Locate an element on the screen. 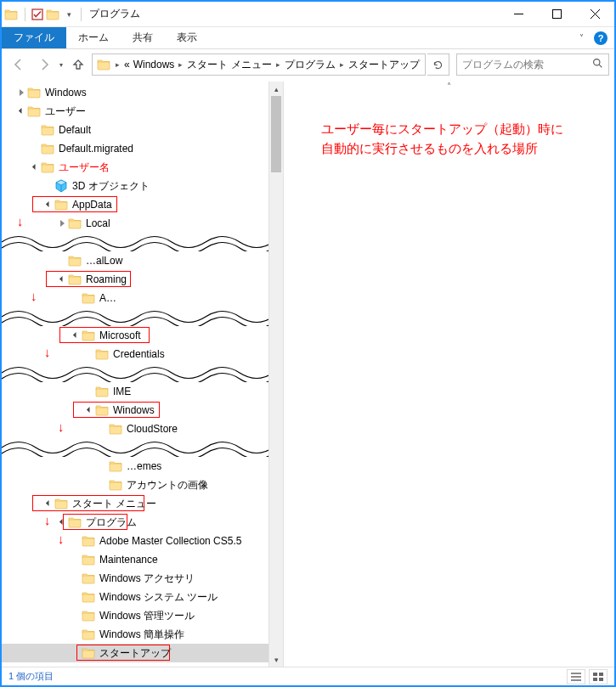 The image size is (616, 687). search-box: プログラムの検索 is located at coordinates (533, 65).